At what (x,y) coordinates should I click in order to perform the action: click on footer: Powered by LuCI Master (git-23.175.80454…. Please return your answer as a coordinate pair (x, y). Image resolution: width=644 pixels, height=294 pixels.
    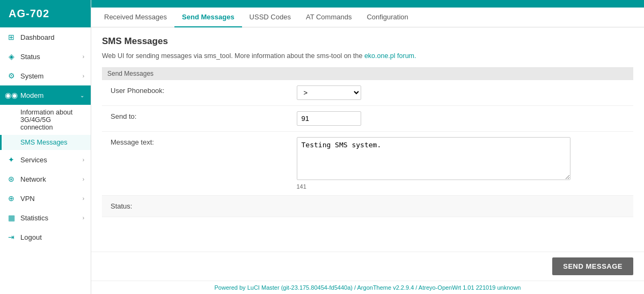
    Looking at the image, I should click on (368, 287).